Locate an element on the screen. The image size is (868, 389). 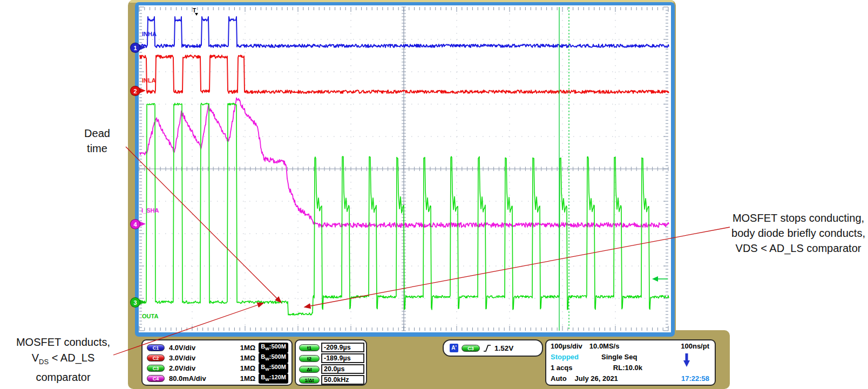
dead-time-line2: time is located at coordinates (97, 148).